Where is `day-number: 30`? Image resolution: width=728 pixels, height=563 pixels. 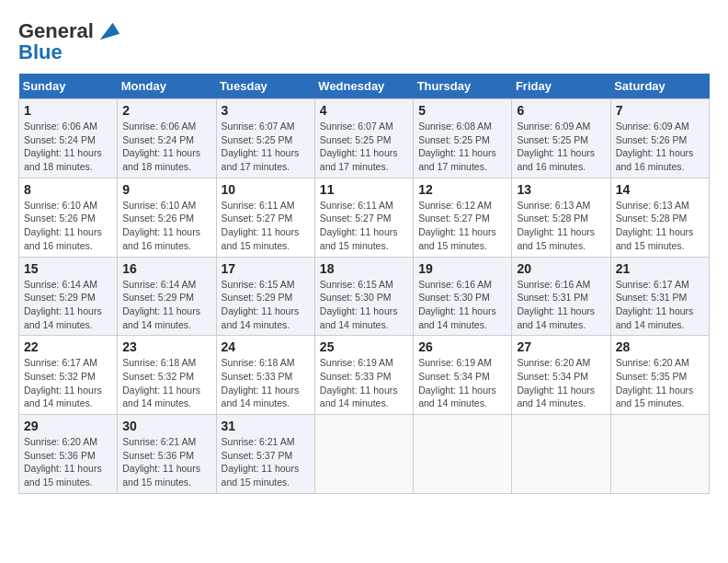 day-number: 30 is located at coordinates (166, 426).